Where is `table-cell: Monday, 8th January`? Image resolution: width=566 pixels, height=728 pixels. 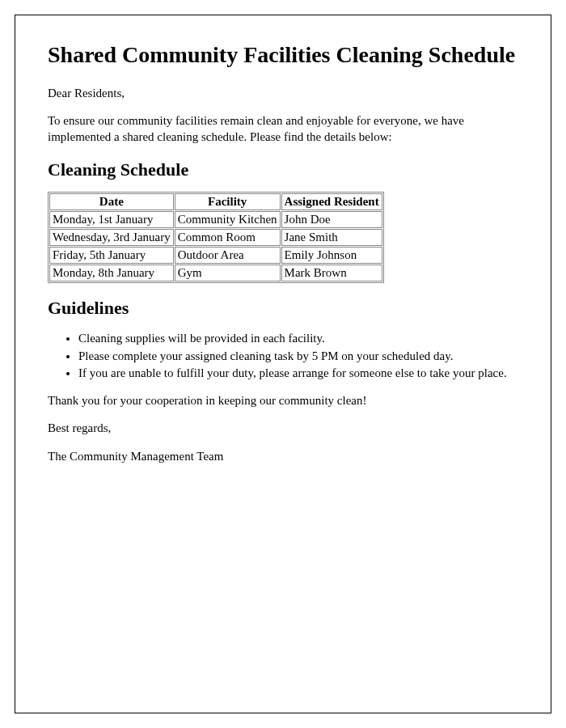 table-cell: Monday, 8th January is located at coordinates (112, 273).